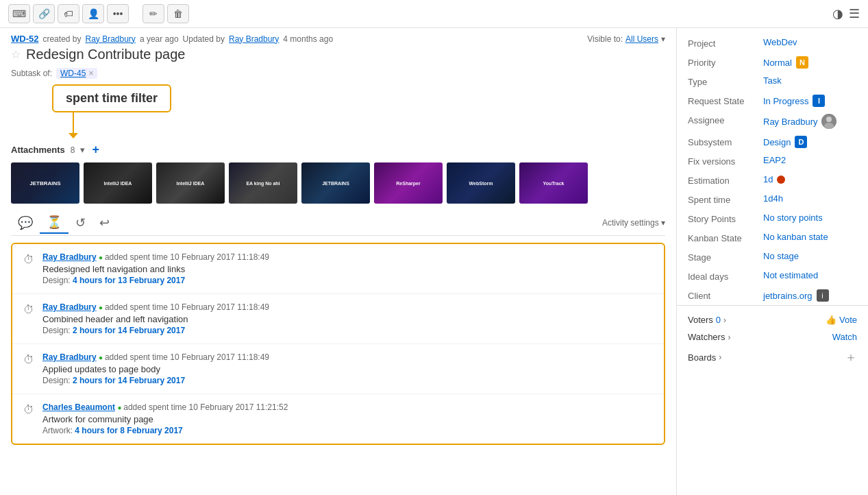 This screenshot has width=868, height=495. Describe the element at coordinates (111, 39) in the screenshot. I see `created-by: Ray Bradbury` at that location.